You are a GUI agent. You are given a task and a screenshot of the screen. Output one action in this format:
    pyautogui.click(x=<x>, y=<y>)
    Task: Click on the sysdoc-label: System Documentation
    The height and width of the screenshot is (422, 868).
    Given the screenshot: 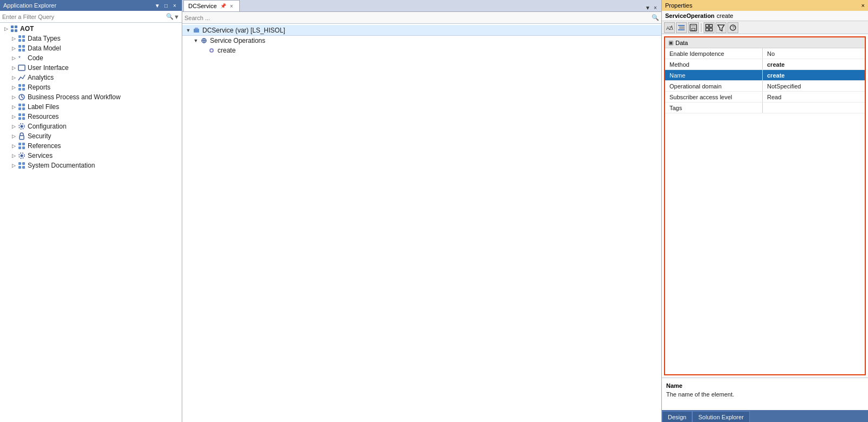 What is the action you would take?
    pyautogui.click(x=61, y=165)
    